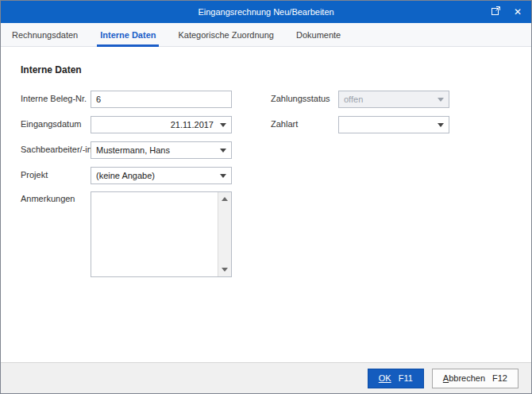 The width and height of the screenshot is (532, 394). I want to click on anmerkungen-label: Anmerkungen, so click(48, 199).